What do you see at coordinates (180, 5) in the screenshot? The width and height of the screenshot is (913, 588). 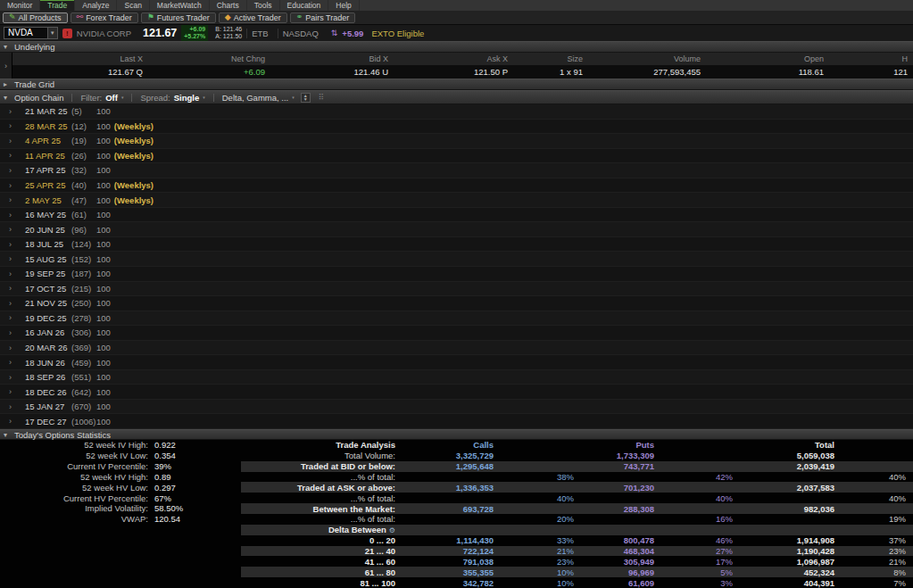 I see `menu-item-marketwatch: MarketWatch` at bounding box center [180, 5].